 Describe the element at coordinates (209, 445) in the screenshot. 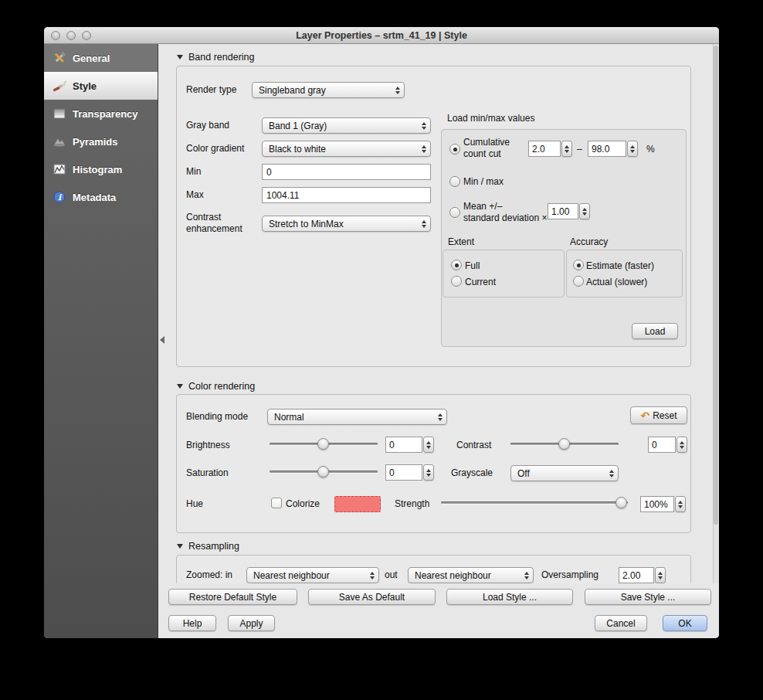

I see `brightness-label: Brightness` at that location.